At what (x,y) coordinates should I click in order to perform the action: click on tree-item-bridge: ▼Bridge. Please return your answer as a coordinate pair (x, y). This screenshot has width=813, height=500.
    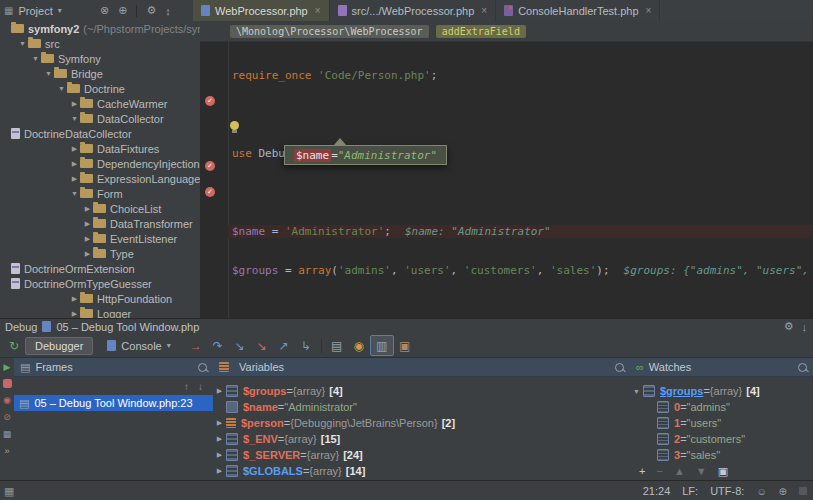
    Looking at the image, I should click on (100, 74).